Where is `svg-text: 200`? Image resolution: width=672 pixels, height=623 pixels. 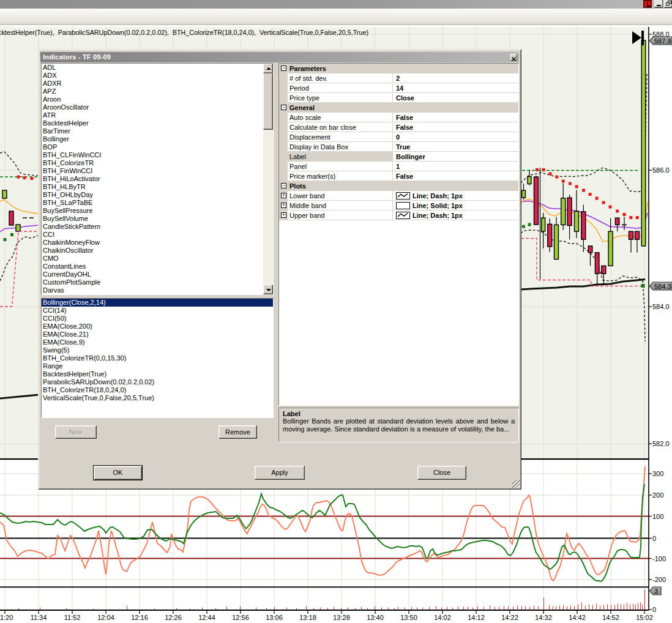
svg-text: 200 is located at coordinates (658, 495).